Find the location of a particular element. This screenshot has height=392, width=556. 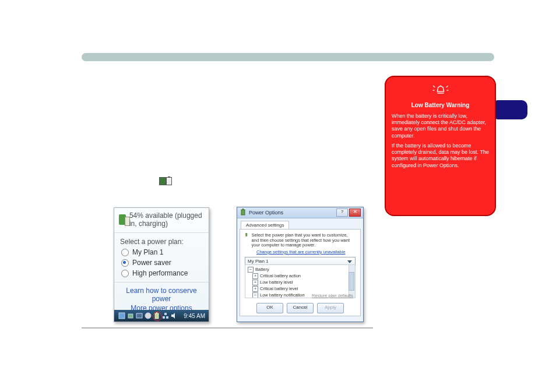

tree-root: Battery is located at coordinates (262, 269).